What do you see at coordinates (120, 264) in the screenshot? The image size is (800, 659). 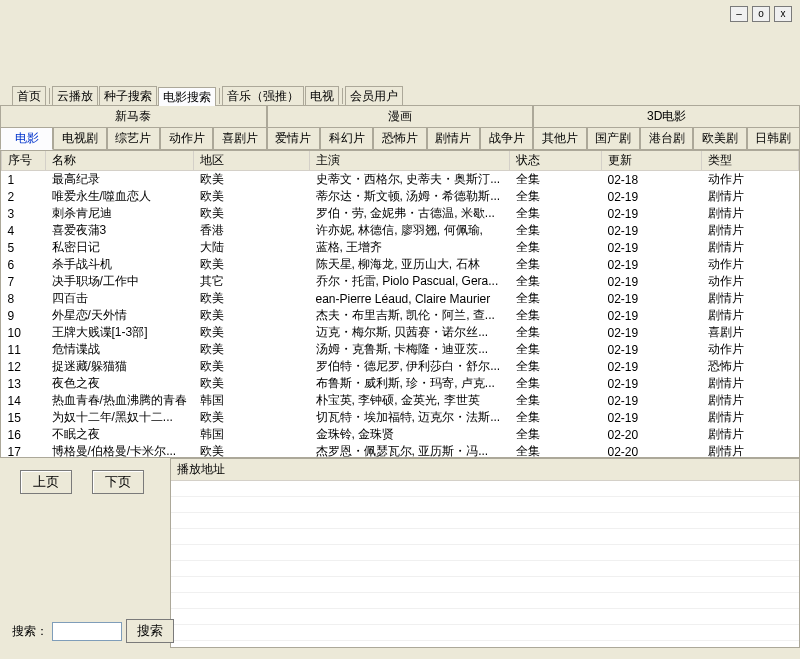 I see `cell: 杀手战斗机` at bounding box center [120, 264].